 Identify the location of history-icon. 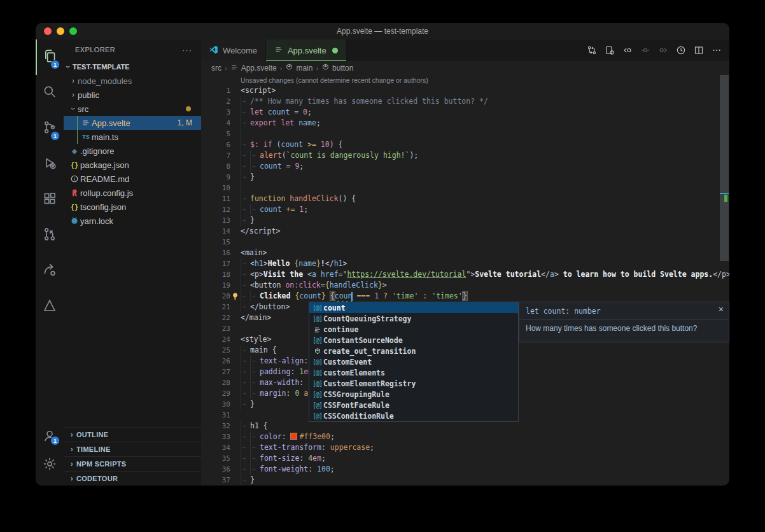
(681, 50).